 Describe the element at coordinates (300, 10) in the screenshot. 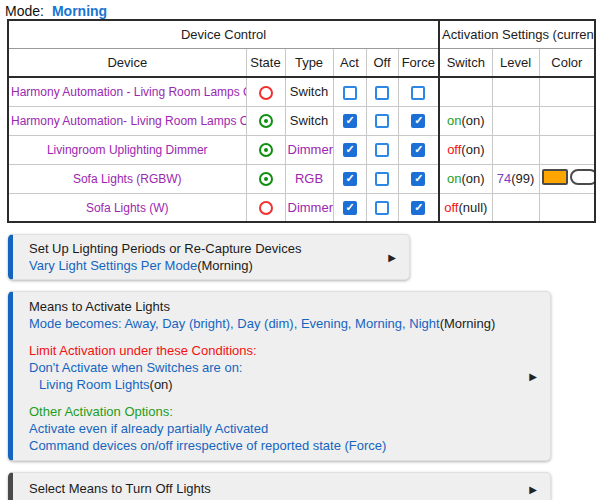

I see `mode-row: Mode:Morning` at that location.